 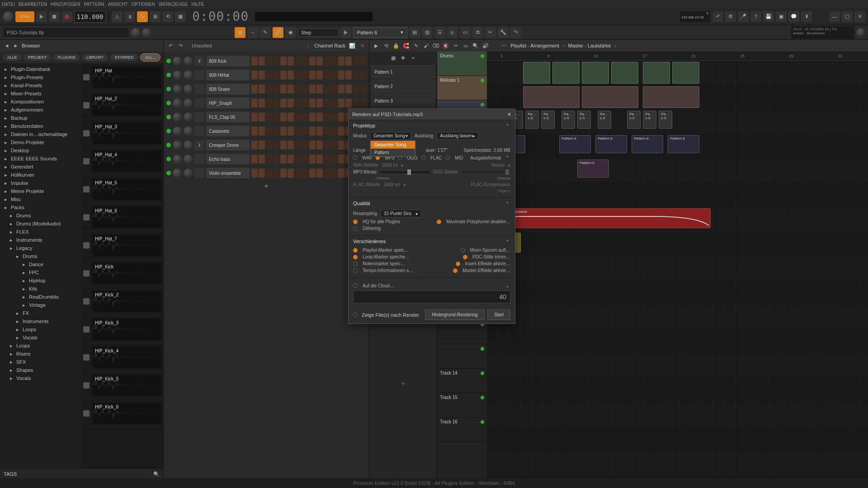 I want to click on move-icon: ✥, so click(x=403, y=58).